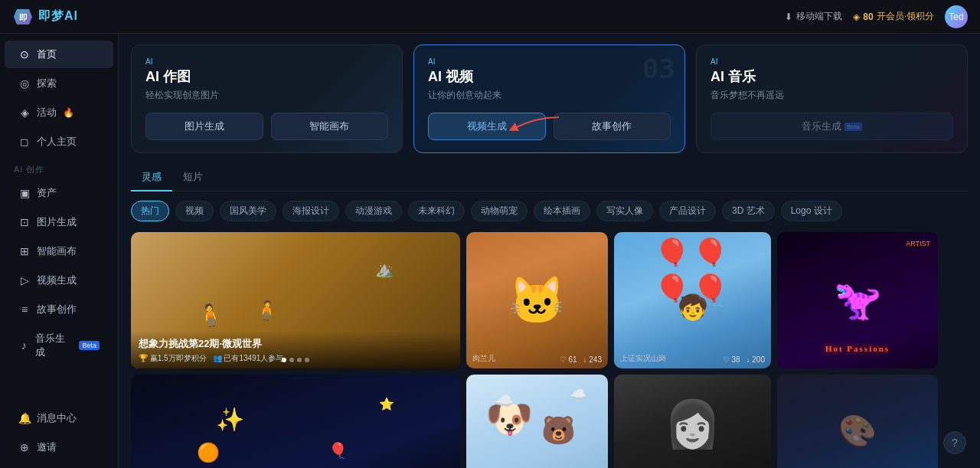 This screenshot has width=980, height=468. I want to click on carousel-dots, so click(296, 360).